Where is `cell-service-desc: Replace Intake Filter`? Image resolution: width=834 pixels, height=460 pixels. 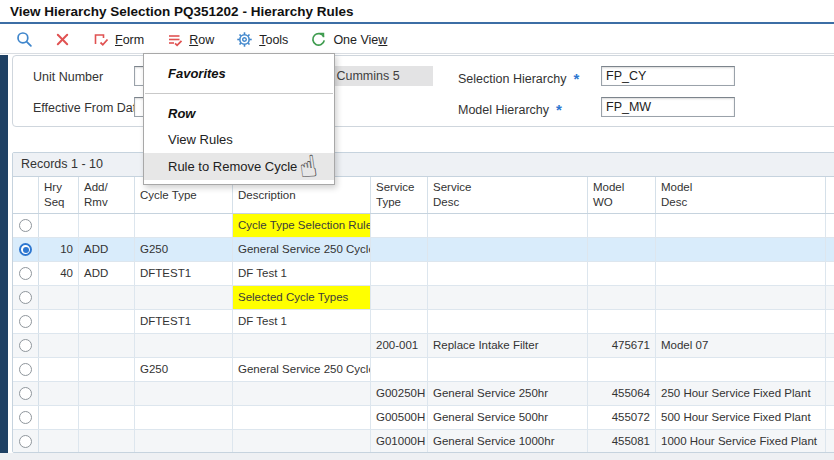 cell-service-desc: Replace Intake Filter is located at coordinates (508, 346).